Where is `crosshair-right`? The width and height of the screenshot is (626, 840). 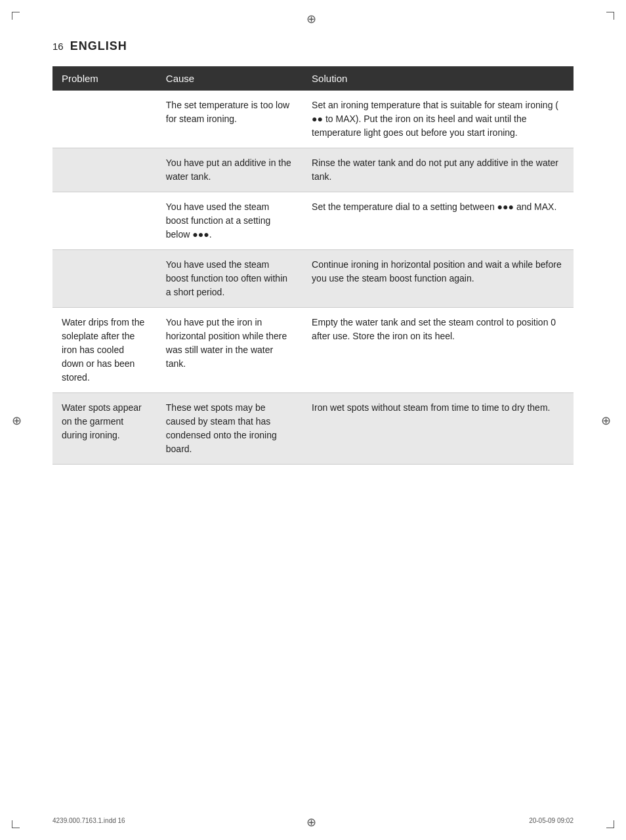 crosshair-right is located at coordinates (608, 420).